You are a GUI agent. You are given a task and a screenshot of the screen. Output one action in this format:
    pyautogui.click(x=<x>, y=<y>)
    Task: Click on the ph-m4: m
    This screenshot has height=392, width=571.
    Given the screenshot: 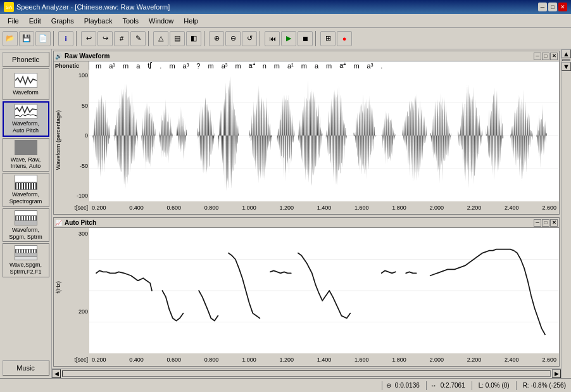 What is the action you would take?
    pyautogui.click(x=210, y=66)
    